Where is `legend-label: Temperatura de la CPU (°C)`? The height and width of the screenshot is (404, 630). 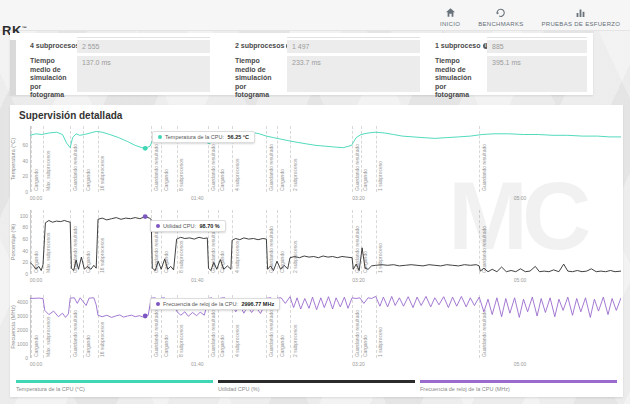 legend-label: Temperatura de la CPU (°C) is located at coordinates (50, 389).